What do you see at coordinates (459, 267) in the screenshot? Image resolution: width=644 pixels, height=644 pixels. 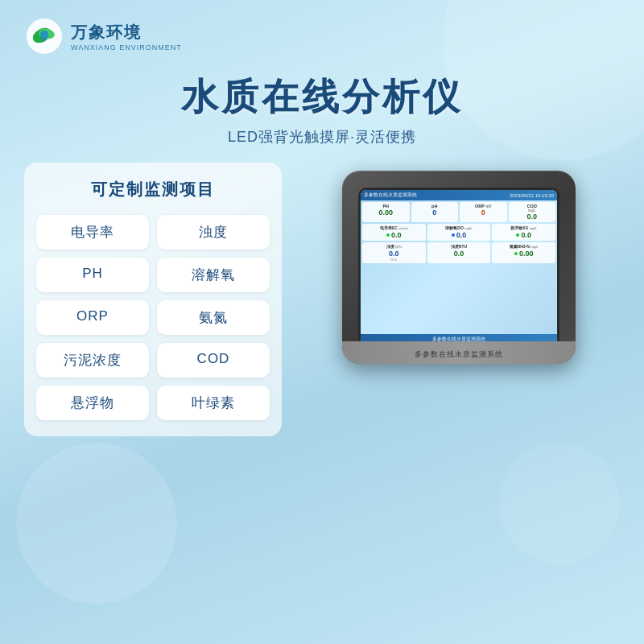 I see `device: 多参数在线水质监测系统 2023/09/22 10:13:20 PH 0.00 …` at bounding box center [459, 267].